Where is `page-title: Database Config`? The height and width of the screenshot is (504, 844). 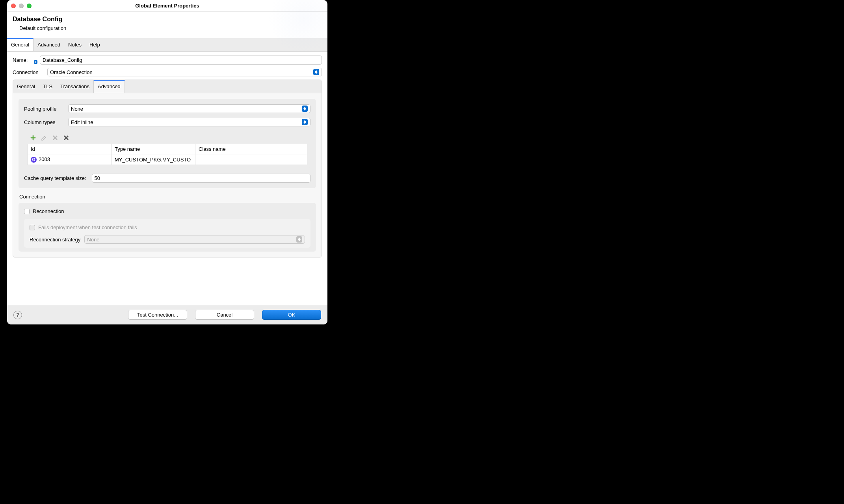
page-title: Database Config is located at coordinates (167, 19).